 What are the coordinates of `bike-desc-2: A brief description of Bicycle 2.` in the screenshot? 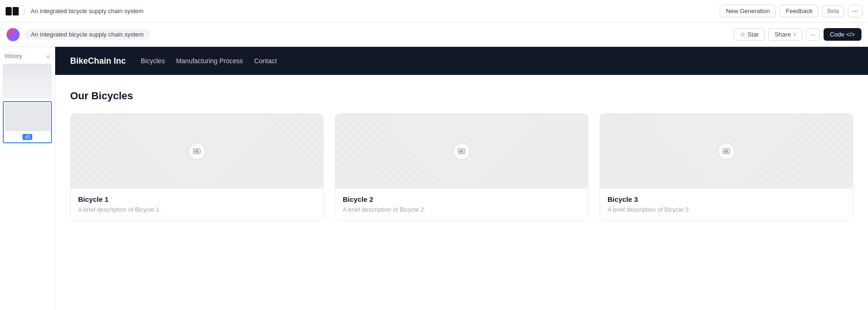 It's located at (462, 210).